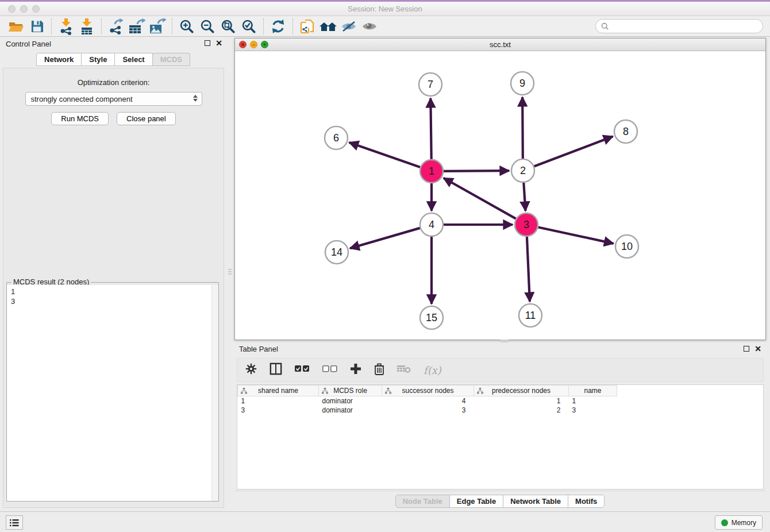  I want to click on panel-splitter, so click(230, 274).